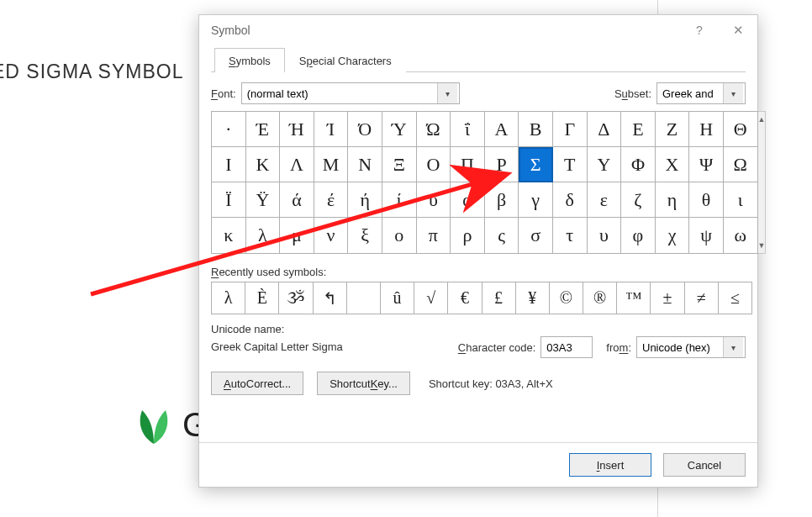 The image size is (812, 517). What do you see at coordinates (570, 129) in the screenshot?
I see `symbol-cell: Γ` at bounding box center [570, 129].